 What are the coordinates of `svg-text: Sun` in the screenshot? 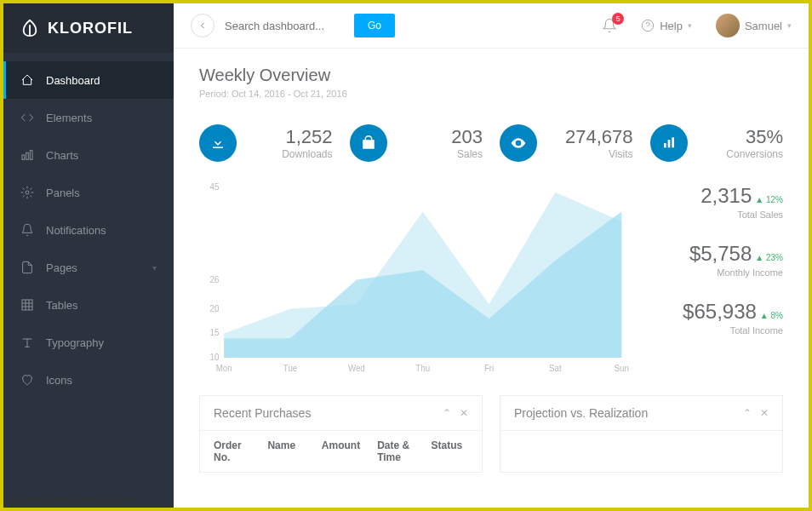 It's located at (621, 368).